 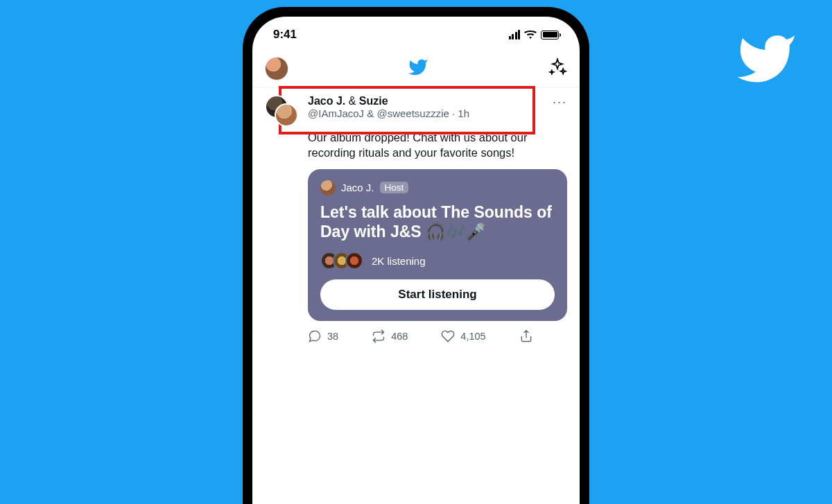 What do you see at coordinates (374, 101) in the screenshot?
I see `author2-name: Suzie` at bounding box center [374, 101].